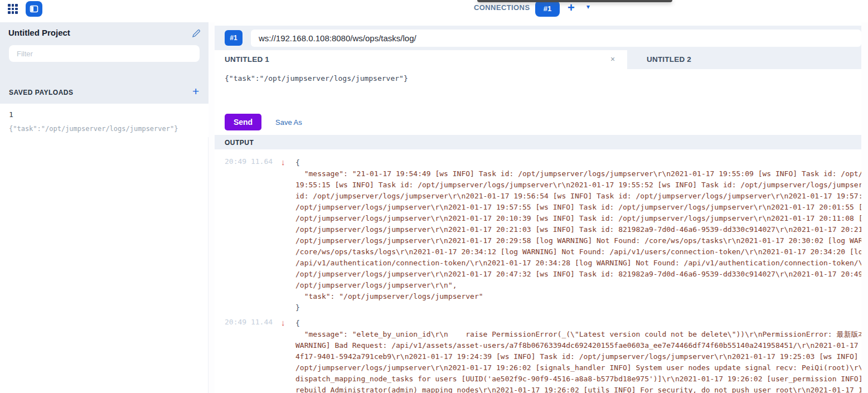 Image resolution: width=868 pixels, height=393 pixels. I want to click on toggle-sidebar-button, so click(34, 9).